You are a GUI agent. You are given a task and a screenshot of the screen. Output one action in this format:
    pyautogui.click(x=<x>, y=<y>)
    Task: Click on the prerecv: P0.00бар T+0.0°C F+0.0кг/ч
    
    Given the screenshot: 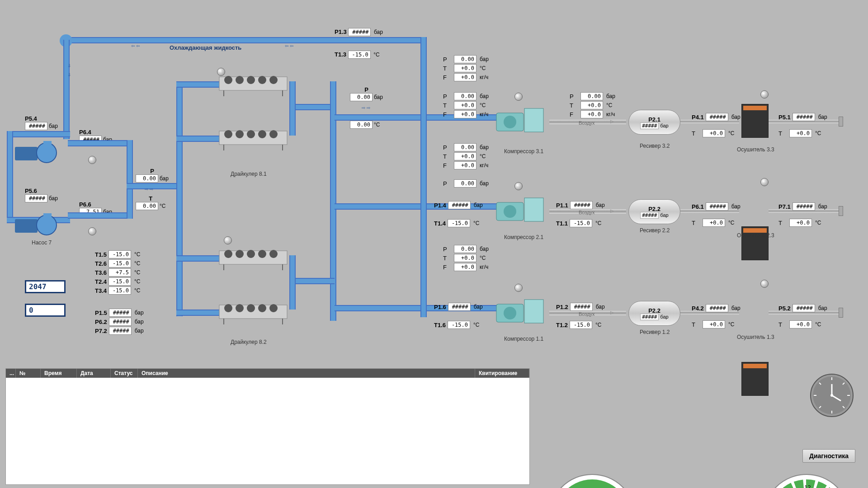 What is the action you would take?
    pyautogui.click(x=592, y=105)
    